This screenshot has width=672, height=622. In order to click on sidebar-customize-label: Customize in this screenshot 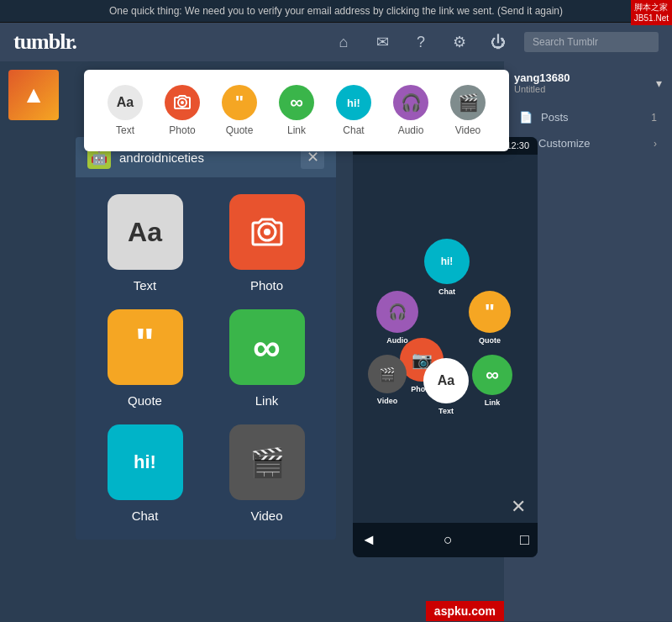, I will do `click(564, 143)`.